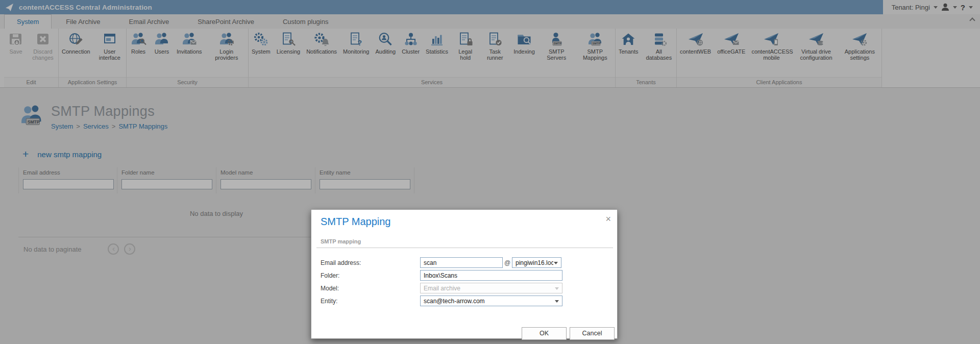 This screenshot has height=344, width=980. Describe the element at coordinates (592, 334) in the screenshot. I see `cancel-button: Cancel` at that location.